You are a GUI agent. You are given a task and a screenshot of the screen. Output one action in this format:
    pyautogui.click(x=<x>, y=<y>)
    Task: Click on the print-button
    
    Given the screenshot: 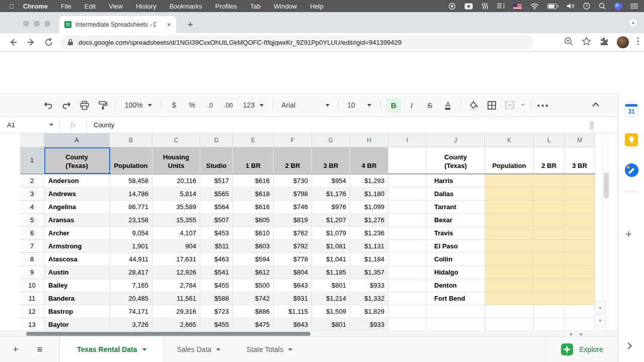 What is the action you would take?
    pyautogui.click(x=85, y=105)
    